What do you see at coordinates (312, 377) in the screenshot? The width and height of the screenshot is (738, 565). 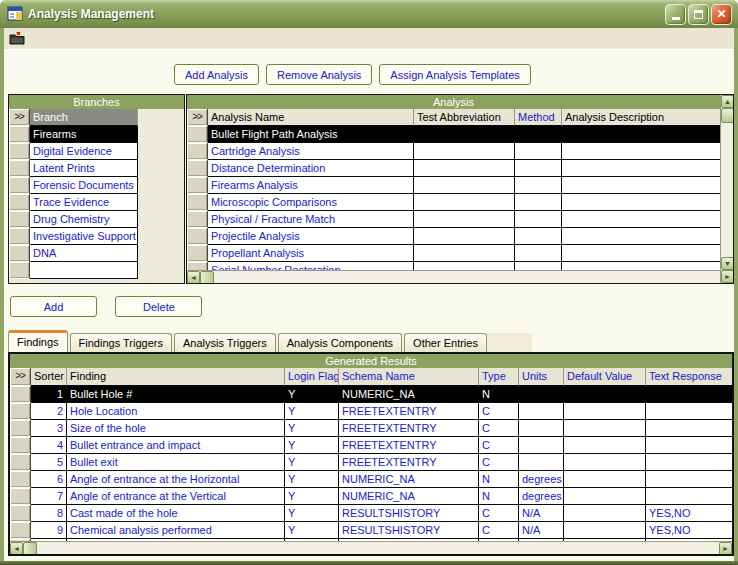 I see `gr-column-header: Login Flag` at bounding box center [312, 377].